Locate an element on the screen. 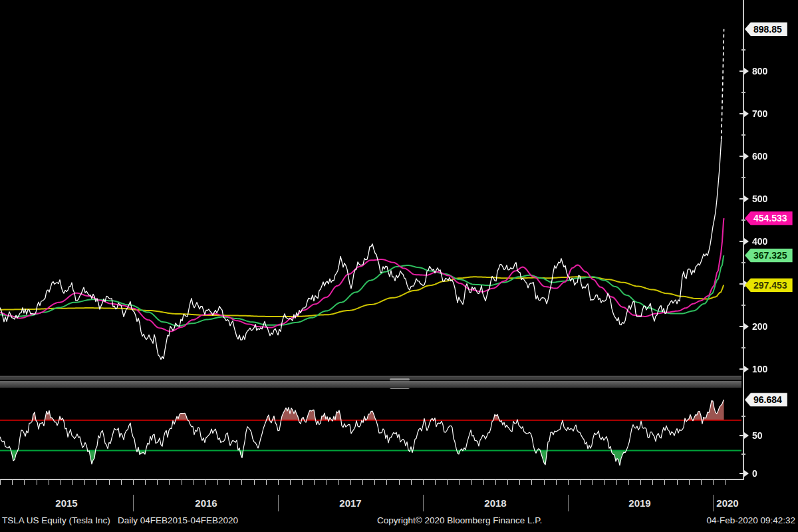  copyright-text: Copyright© 2020 Bloomberg Finance L.P. is located at coordinates (460, 521).